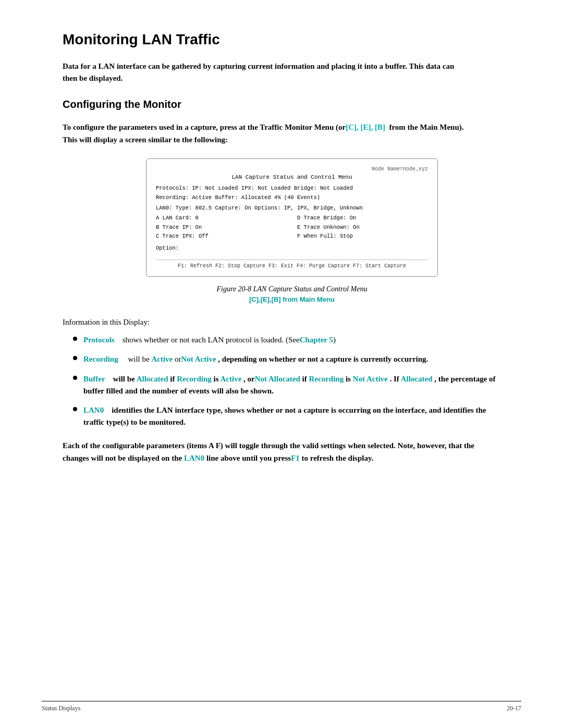 This screenshot has width=563, height=728. Describe the element at coordinates (136, 359) in the screenshot. I see `bullet-text-2a: will be` at that location.